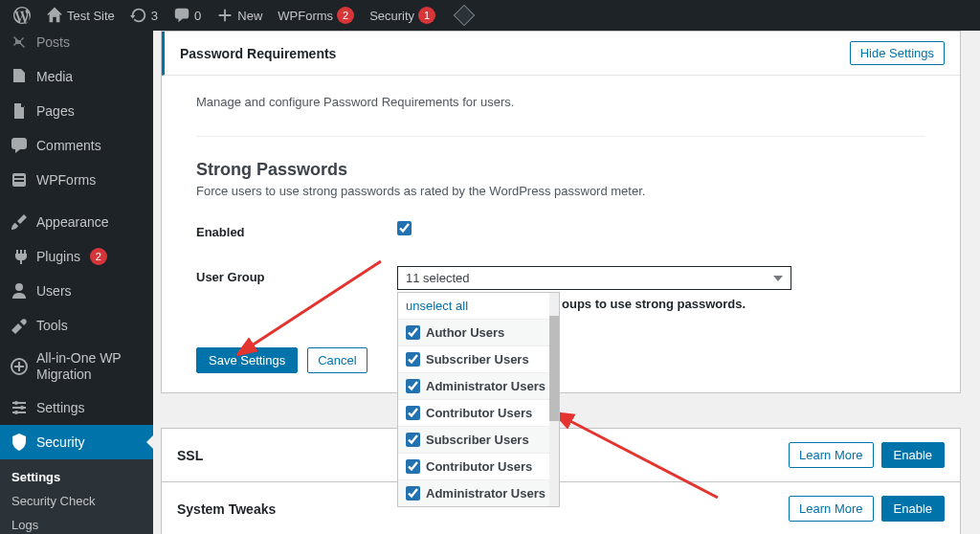 This screenshot has width=980, height=534. What do you see at coordinates (427, 15) in the screenshot?
I see `security-bar-badge: 1` at bounding box center [427, 15].